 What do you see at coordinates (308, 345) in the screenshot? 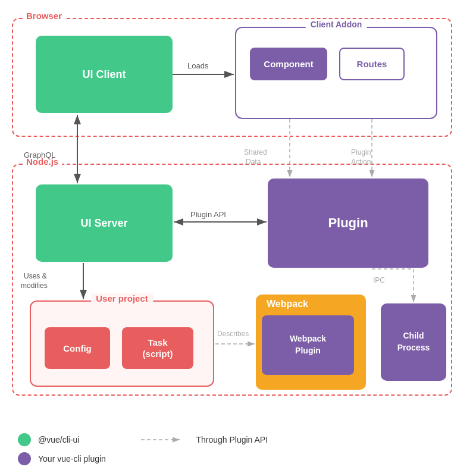
I see `webpack-plugin-block: WebpackPlugin` at bounding box center [308, 345].